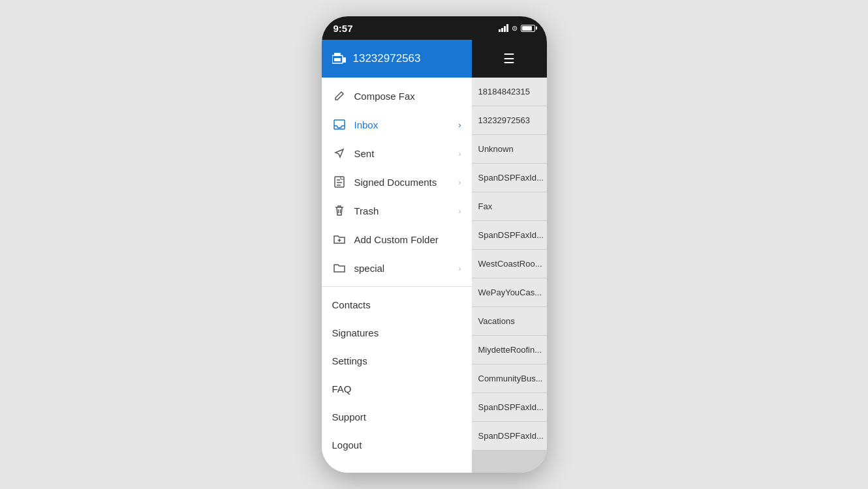 Image resolution: width=868 pixels, height=489 pixels. What do you see at coordinates (509, 149) in the screenshot?
I see `list-item: Unknown` at bounding box center [509, 149].